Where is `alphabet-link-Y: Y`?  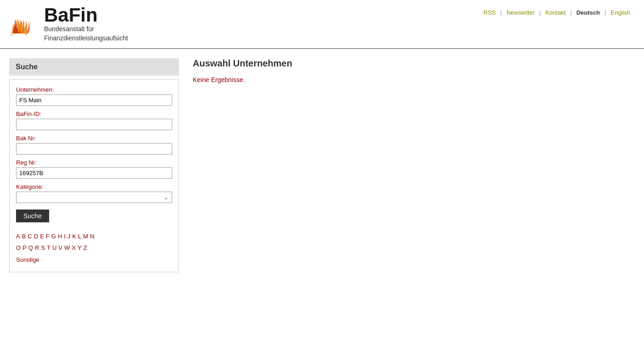 alphabet-link-Y: Y is located at coordinates (80, 248).